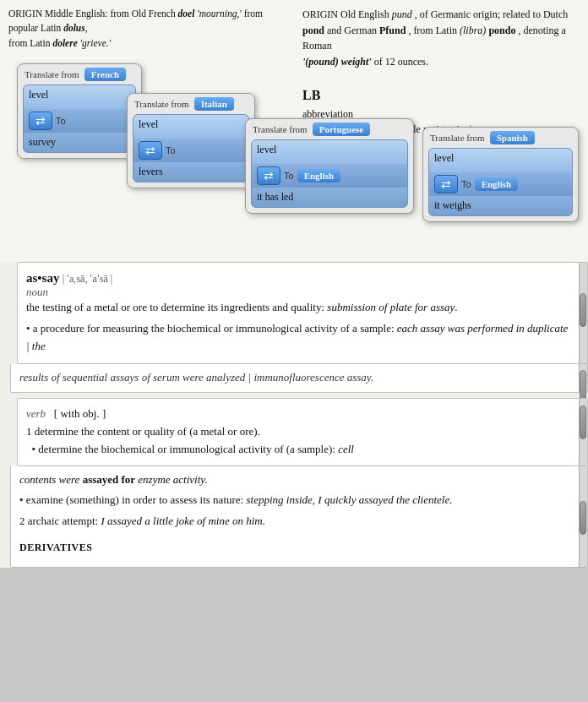 This screenshot has width=588, height=702. Describe the element at coordinates (171, 150) in the screenshot. I see `italian-to-label: To` at that location.